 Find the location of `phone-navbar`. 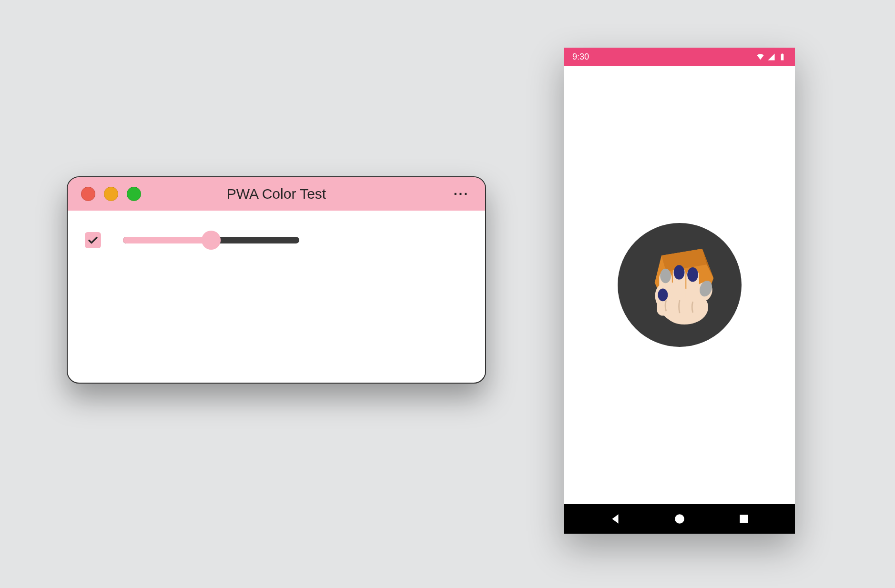

phone-navbar is located at coordinates (680, 519).